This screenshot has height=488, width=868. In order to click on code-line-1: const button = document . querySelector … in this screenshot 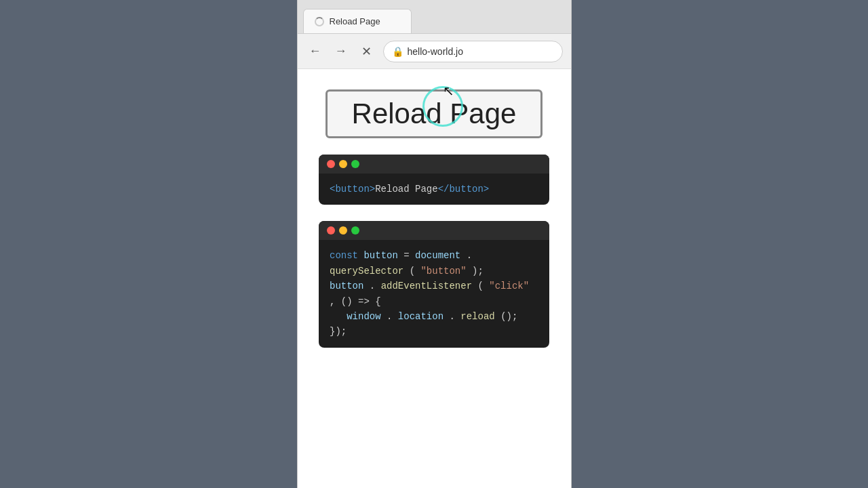, I will do `click(434, 263)`.